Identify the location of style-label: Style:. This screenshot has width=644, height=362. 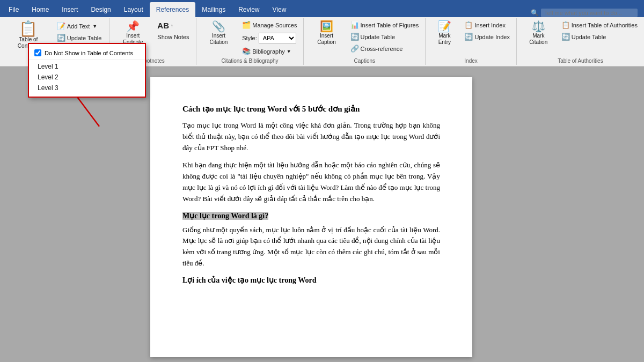
(250, 38).